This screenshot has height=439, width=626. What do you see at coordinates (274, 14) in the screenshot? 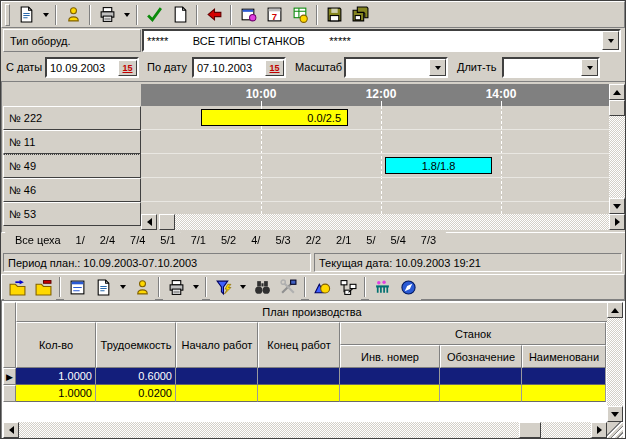
I see `calendar-button: 7` at bounding box center [274, 14].